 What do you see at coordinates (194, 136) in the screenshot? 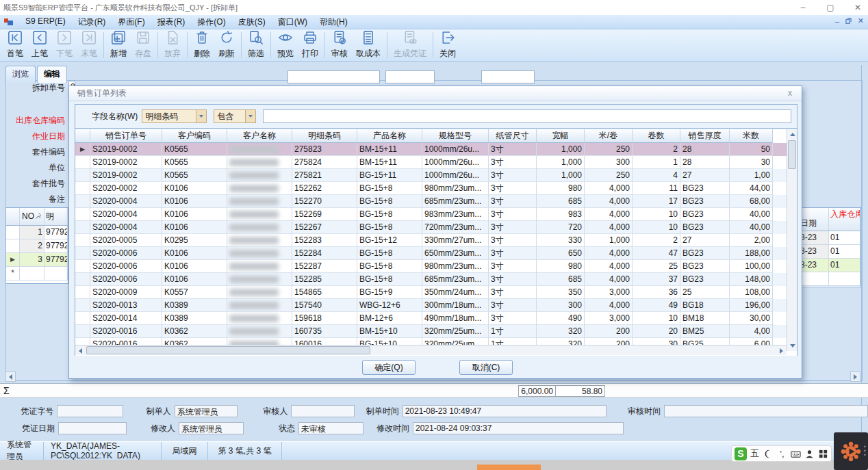
I see `column-header: 客户编码` at bounding box center [194, 136].